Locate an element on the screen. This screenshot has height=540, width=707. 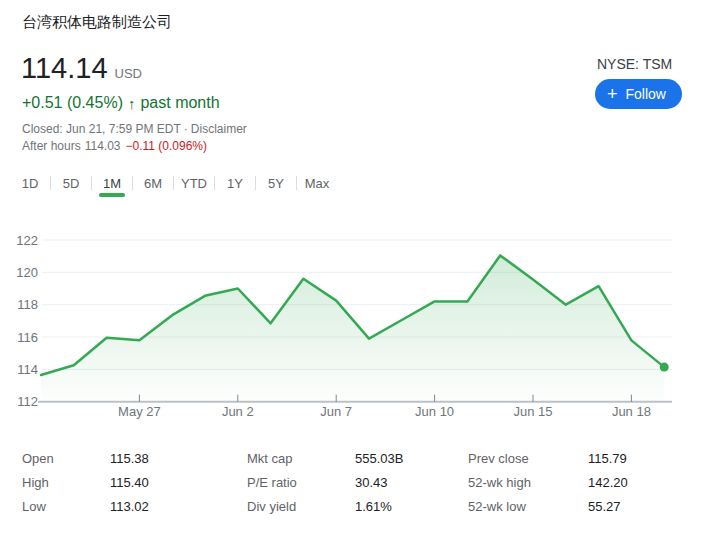
stat-row-prevclose: Prev close 115.79 is located at coordinates (548, 458).